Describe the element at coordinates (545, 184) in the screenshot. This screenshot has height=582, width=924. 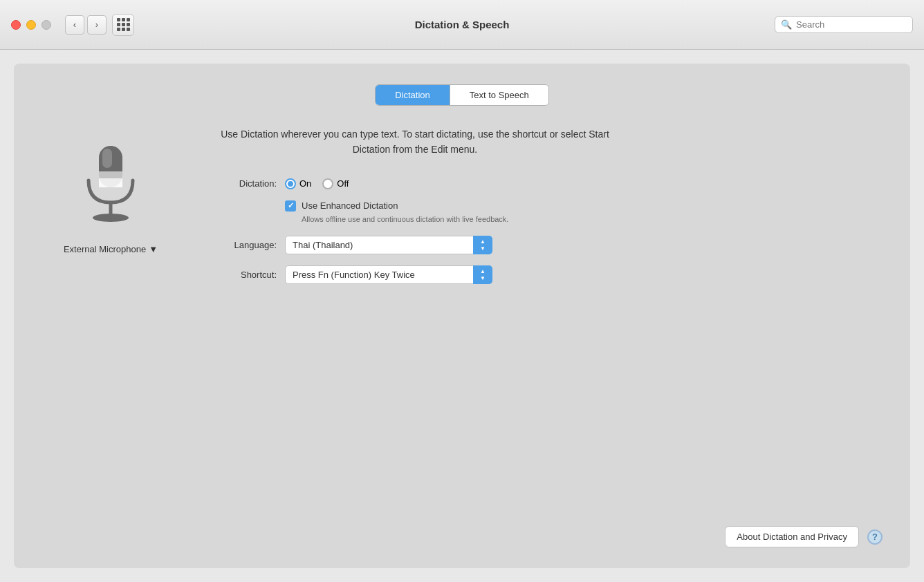
I see `dictation-row: Dictation: On Off` at that location.